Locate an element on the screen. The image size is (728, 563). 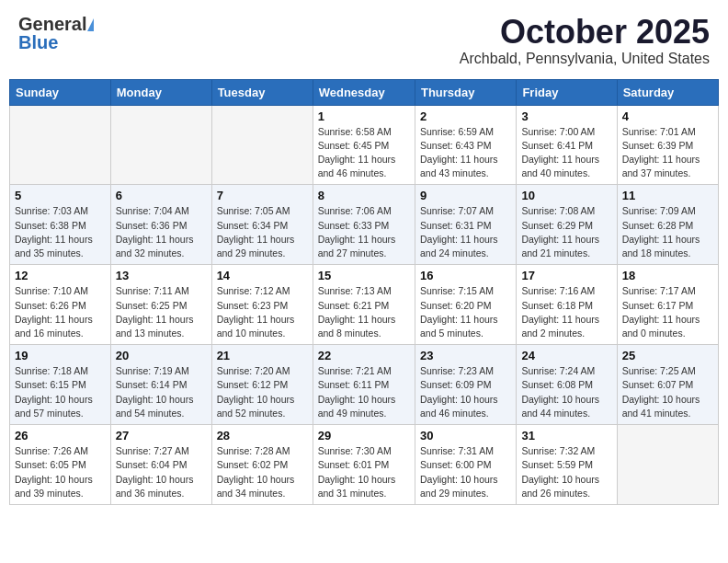
weekday-header: Saturday is located at coordinates (667, 92).